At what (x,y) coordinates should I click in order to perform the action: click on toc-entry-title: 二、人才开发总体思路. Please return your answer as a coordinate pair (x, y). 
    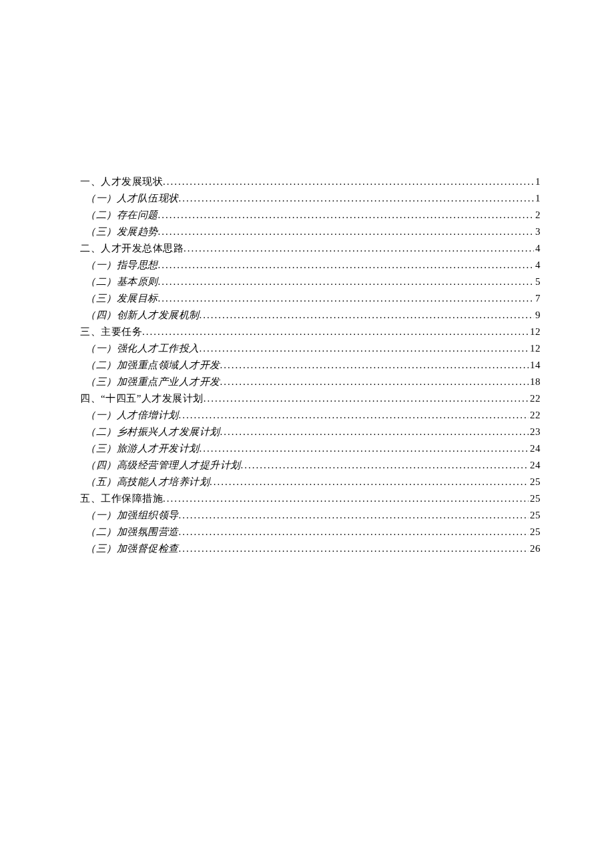
    Looking at the image, I should click on (132, 248).